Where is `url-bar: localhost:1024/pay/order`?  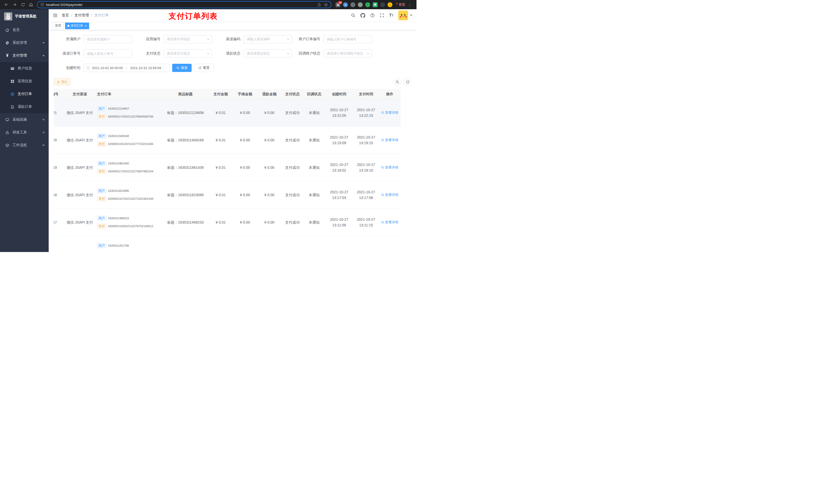
url-bar: localhost:1024/pay/order is located at coordinates (184, 5).